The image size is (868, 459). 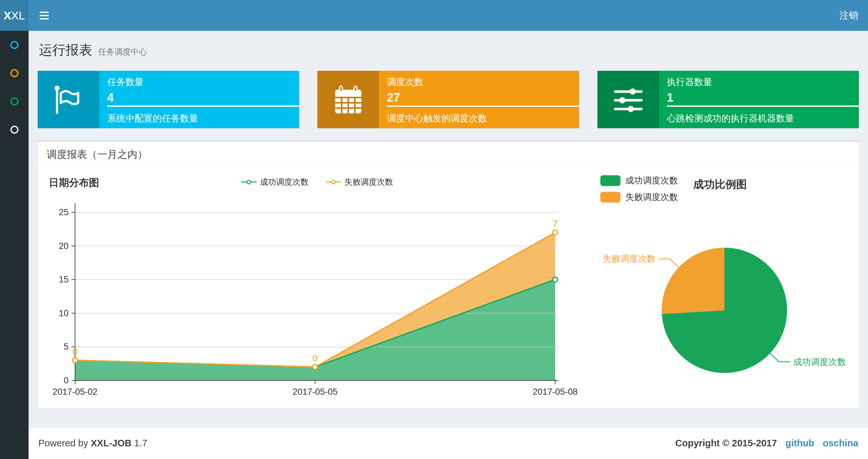 What do you see at coordinates (44, 15) in the screenshot?
I see `hamburger-menu-icon` at bounding box center [44, 15].